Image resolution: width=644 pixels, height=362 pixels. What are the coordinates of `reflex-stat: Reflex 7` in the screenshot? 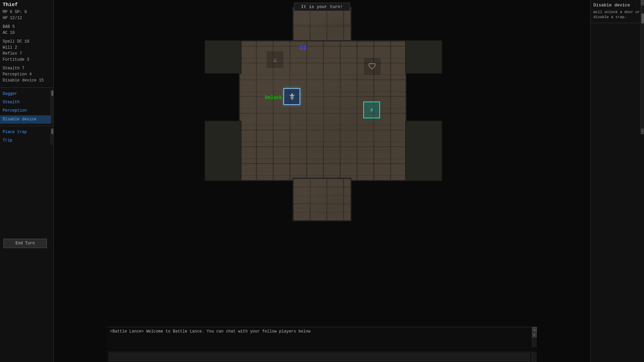 It's located at (27, 54).